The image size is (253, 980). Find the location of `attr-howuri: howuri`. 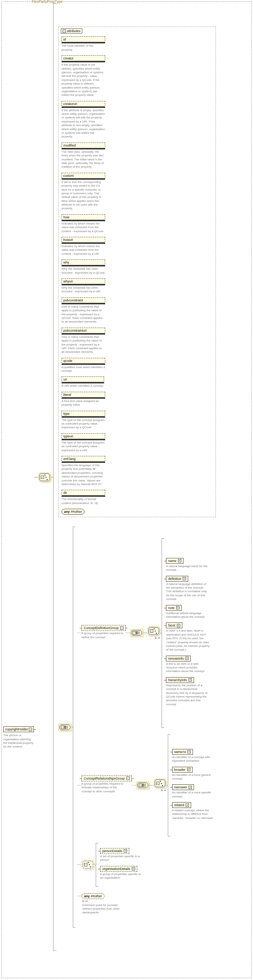

attr-howuri: howuri is located at coordinates (84, 240).